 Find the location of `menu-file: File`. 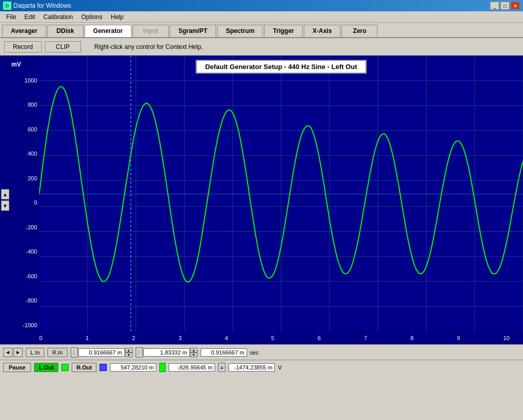

menu-file: File is located at coordinates (11, 17).